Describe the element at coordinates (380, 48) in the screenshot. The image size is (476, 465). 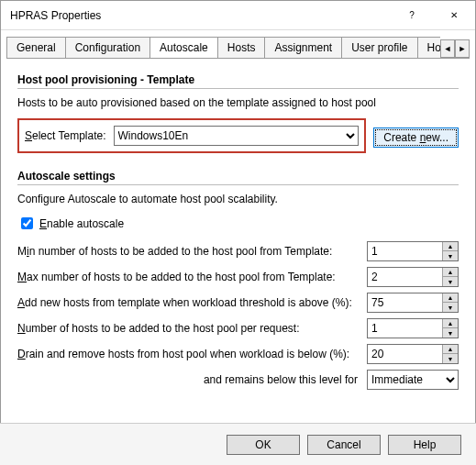
I see `tab-user-profile: User profile` at that location.